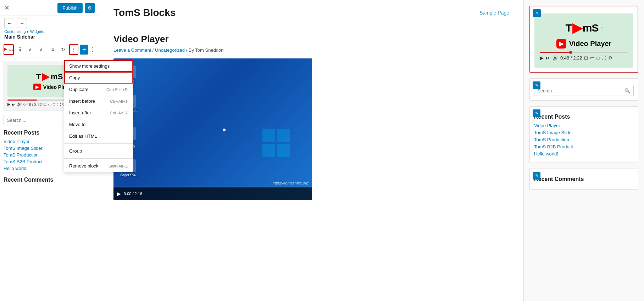  What do you see at coordinates (37, 32) in the screenshot?
I see `breadcrumb-widgets: Widgets` at bounding box center [37, 32].